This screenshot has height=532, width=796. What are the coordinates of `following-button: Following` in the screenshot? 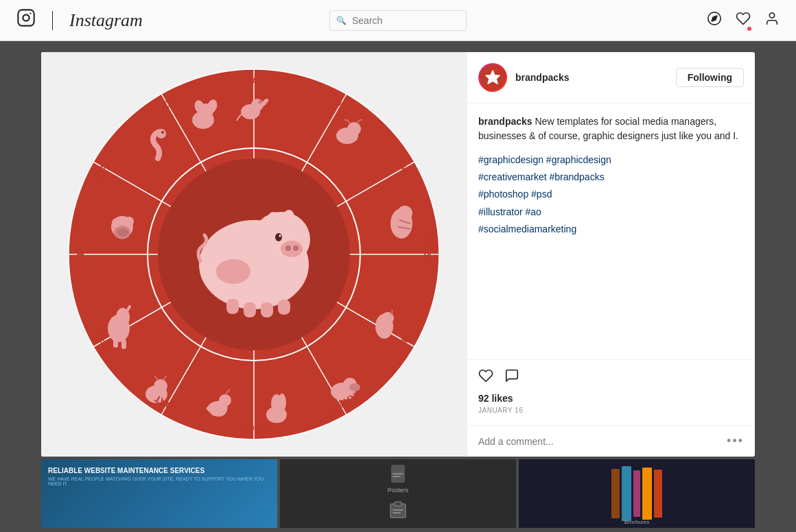 It's located at (710, 77).